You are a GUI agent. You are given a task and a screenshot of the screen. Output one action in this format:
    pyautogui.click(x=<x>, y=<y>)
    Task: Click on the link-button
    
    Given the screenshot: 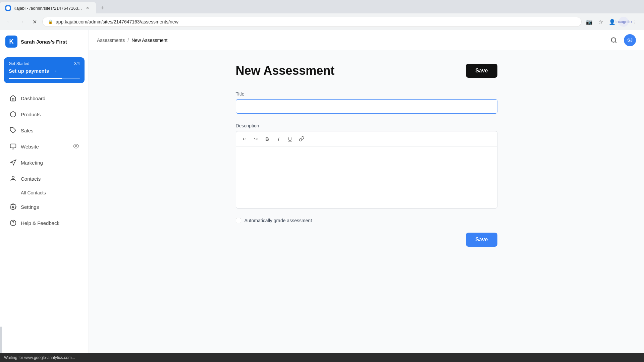 What is the action you would take?
    pyautogui.click(x=302, y=139)
    